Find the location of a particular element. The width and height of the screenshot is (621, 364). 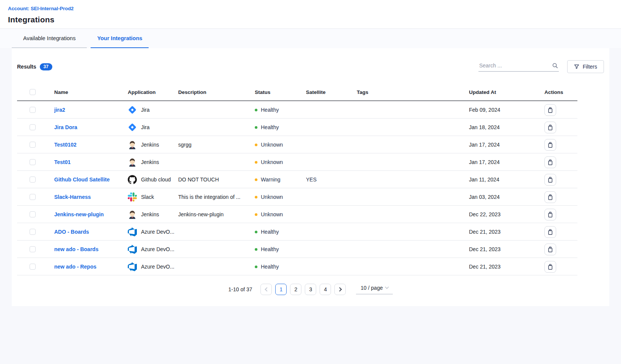

search-box is located at coordinates (519, 67).